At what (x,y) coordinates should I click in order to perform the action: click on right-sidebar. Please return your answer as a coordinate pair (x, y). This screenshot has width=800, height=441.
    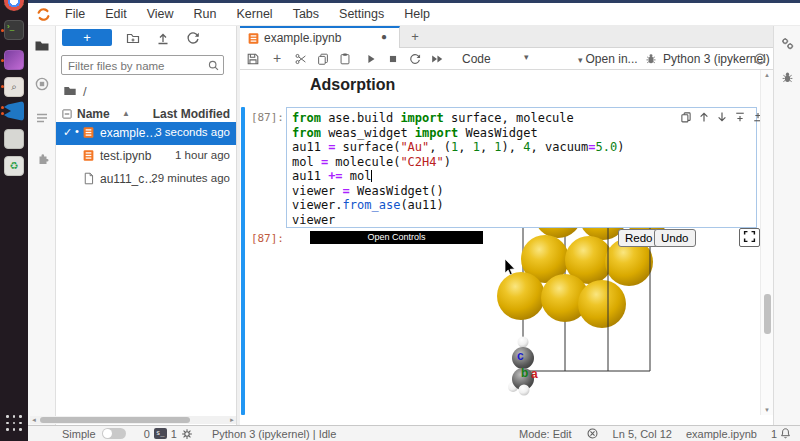
    Looking at the image, I should click on (786, 226).